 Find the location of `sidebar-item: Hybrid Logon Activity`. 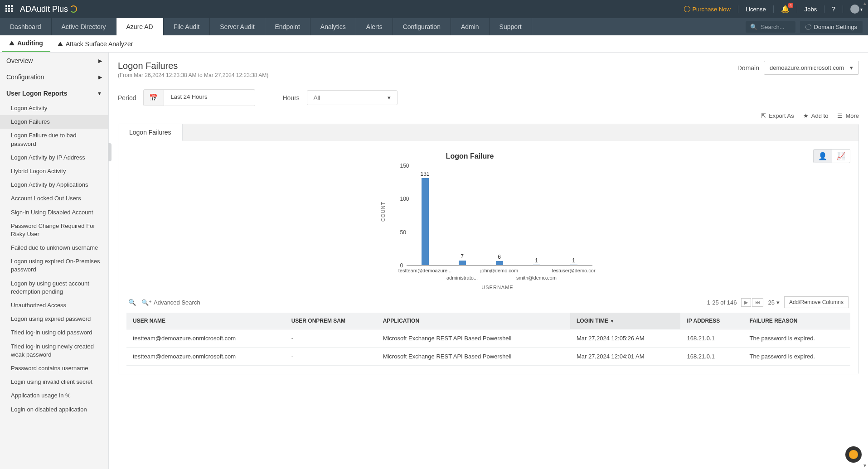

sidebar-item: Hybrid Logon Activity is located at coordinates (54, 171).